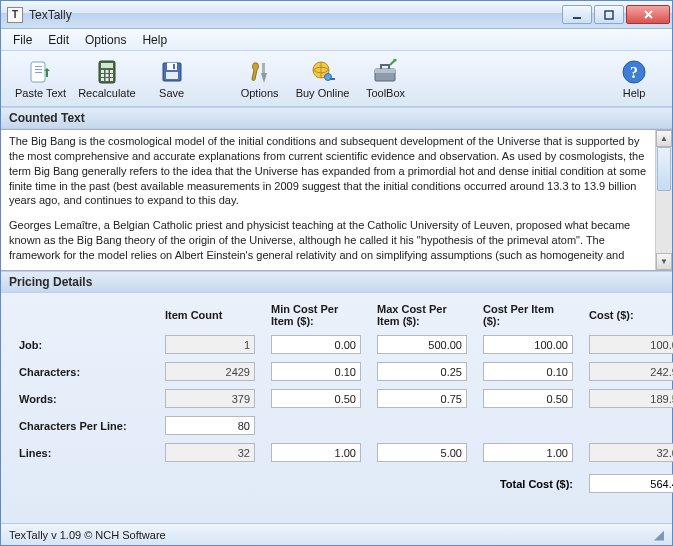 The image size is (673, 546). I want to click on toolbox-button: ToolBox, so click(385, 79).